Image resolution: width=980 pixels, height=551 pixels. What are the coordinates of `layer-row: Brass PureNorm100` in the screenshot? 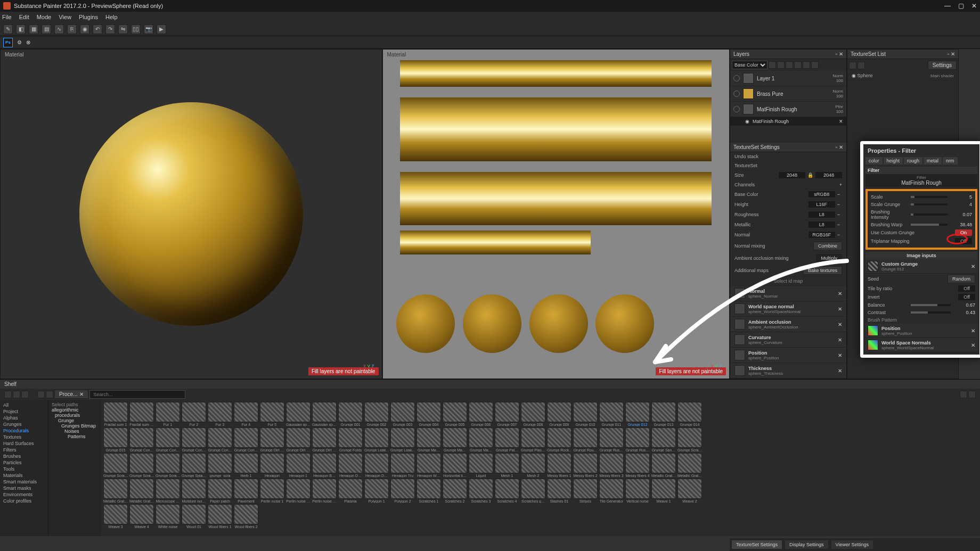 It's located at (788, 94).